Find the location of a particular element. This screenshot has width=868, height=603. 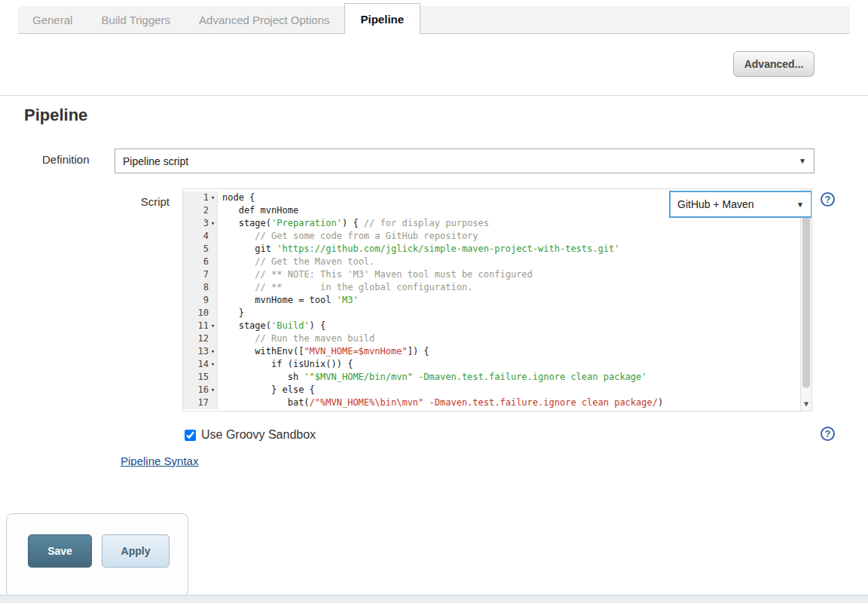

code-line: 11▾ stage('Build') { is located at coordinates (497, 326).